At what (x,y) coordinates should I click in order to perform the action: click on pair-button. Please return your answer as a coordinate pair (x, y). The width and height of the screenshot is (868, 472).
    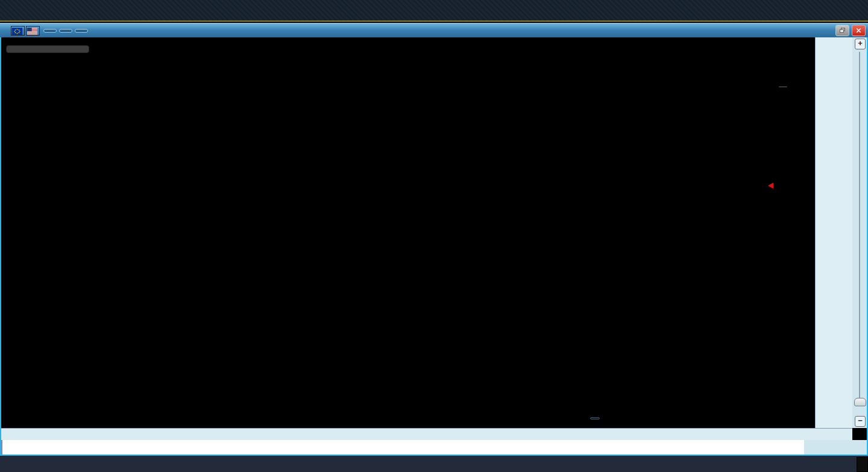
    Looking at the image, I should click on (50, 31).